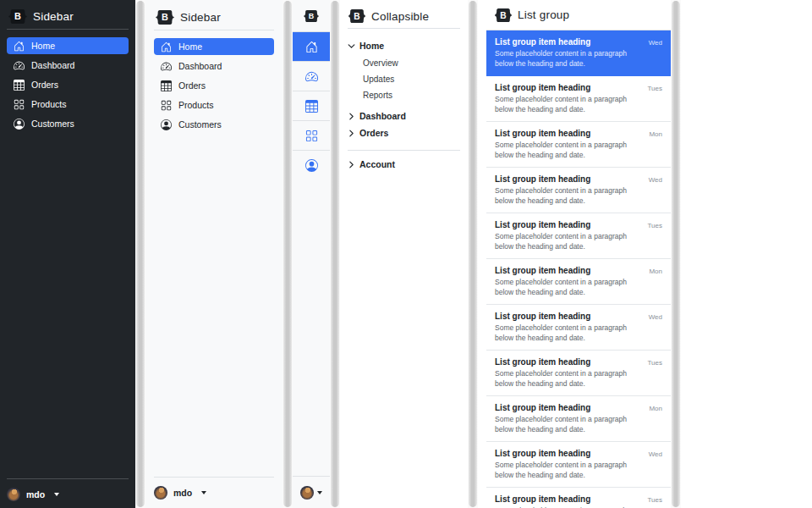  I want to click on collapse-toggle-dashboard: Dashboard, so click(404, 116).